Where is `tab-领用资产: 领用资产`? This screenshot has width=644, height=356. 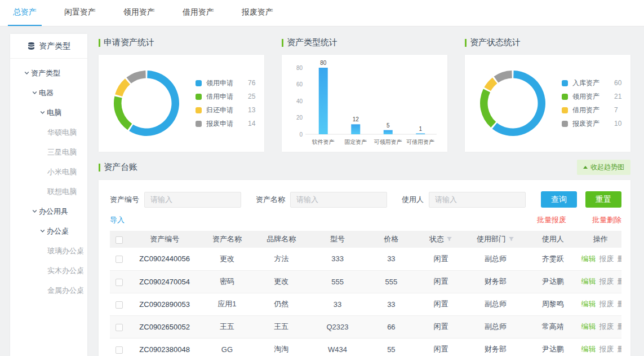
tab-领用资产: 领用资产 is located at coordinates (139, 13).